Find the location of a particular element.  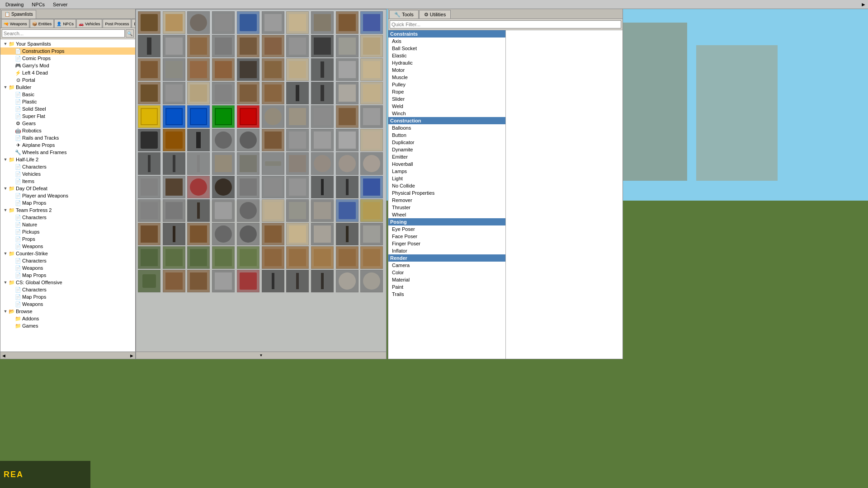

tree-dayofdefeat: ▼ 📁 Day Of Defeat is located at coordinates (68, 188).